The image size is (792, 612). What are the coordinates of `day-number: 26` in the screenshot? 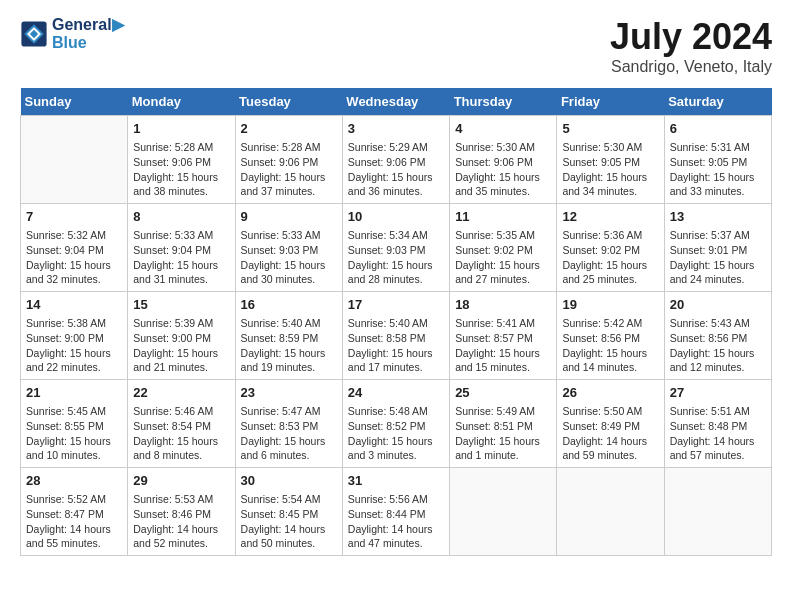 It's located at (610, 393).